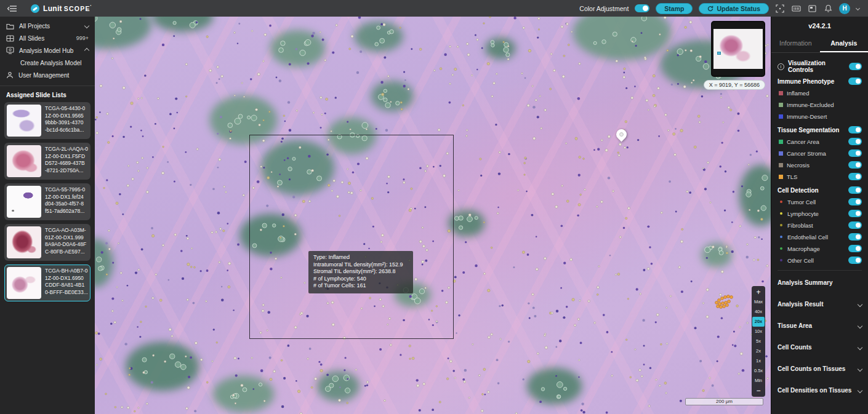  I want to click on sidebar-item-user-management: User Management, so click(47, 75).